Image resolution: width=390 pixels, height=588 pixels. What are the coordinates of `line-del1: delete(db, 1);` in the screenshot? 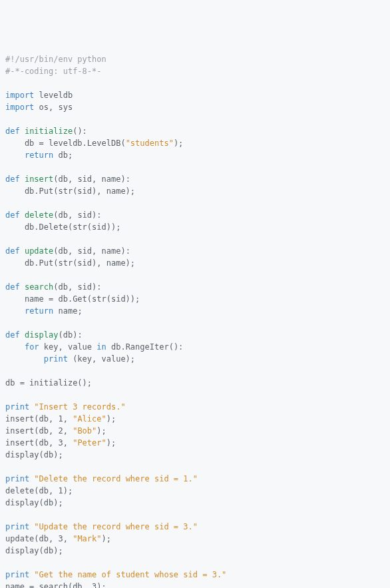 It's located at (39, 491).